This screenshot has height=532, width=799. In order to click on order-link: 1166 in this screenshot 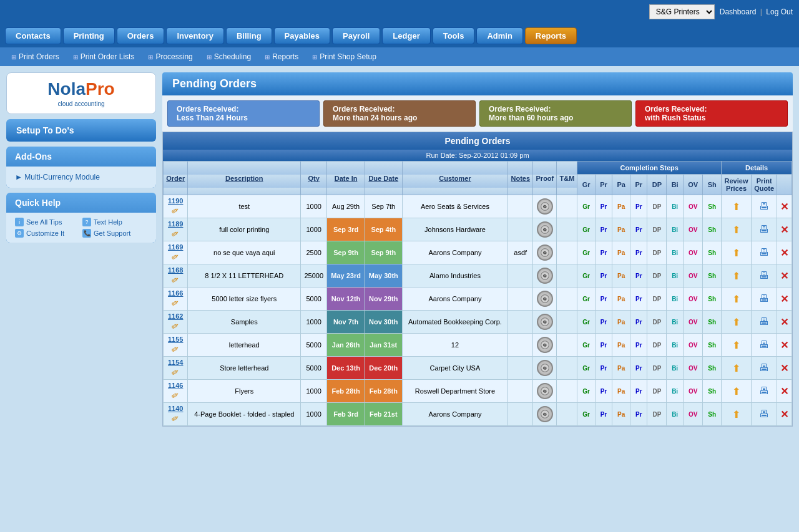, I will do `click(175, 293)`.